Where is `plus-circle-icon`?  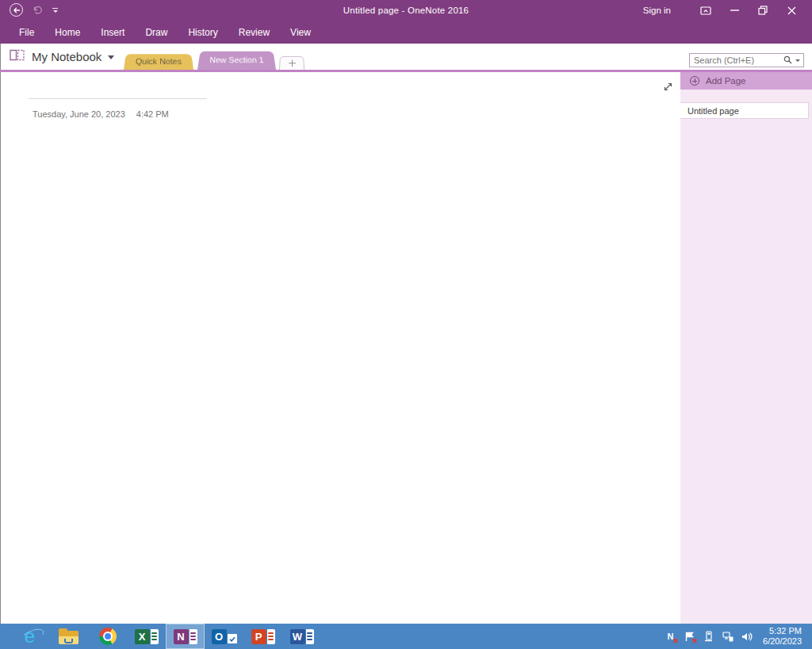 plus-circle-icon is located at coordinates (695, 81).